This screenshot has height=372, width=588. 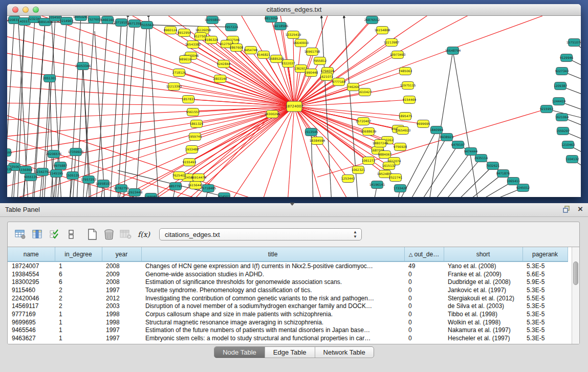 I want to click on graph-node: 16958107, so click(x=103, y=184).